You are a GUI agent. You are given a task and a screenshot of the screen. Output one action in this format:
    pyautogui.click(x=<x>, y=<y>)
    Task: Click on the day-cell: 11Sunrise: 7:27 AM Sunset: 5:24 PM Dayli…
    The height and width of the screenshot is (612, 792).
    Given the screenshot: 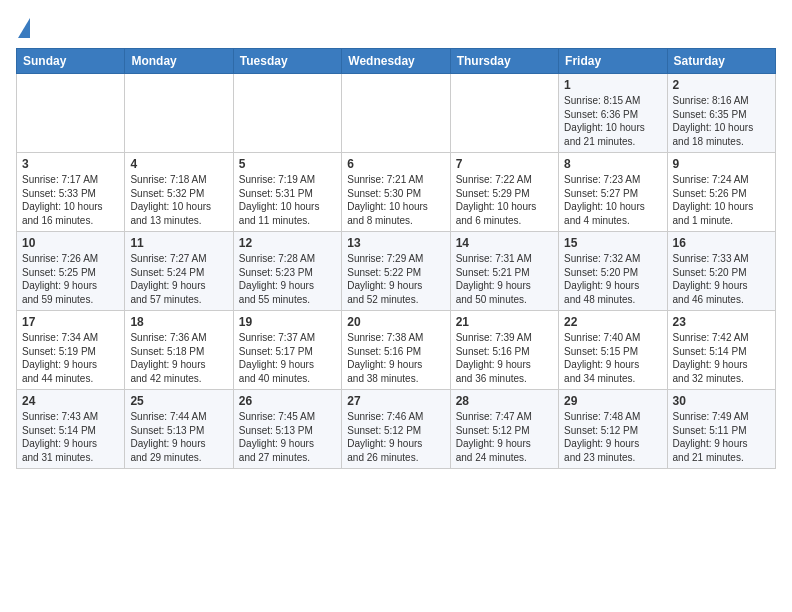 What is the action you would take?
    pyautogui.click(x=179, y=272)
    